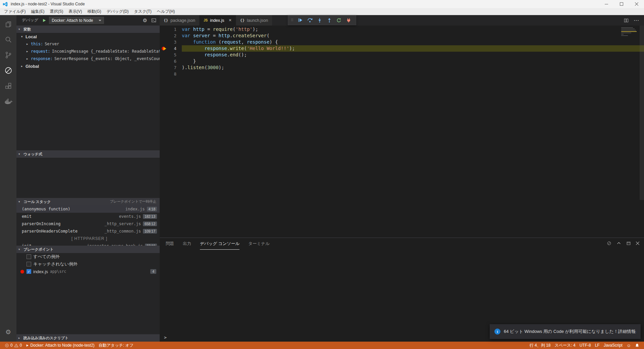 The height and width of the screenshot is (349, 644). Describe the element at coordinates (170, 244) in the screenshot. I see `panel-tab-問題: 問題` at that location.